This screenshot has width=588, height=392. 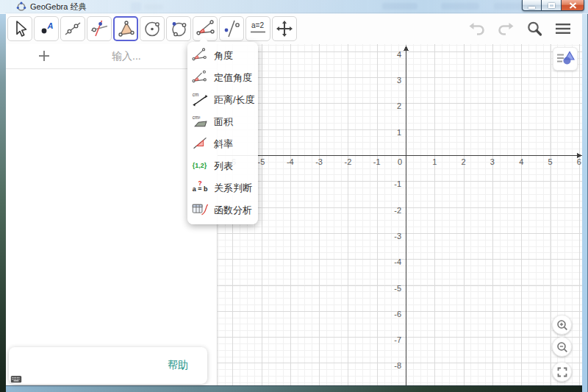 I want to click on svg-text: -8, so click(x=398, y=366).